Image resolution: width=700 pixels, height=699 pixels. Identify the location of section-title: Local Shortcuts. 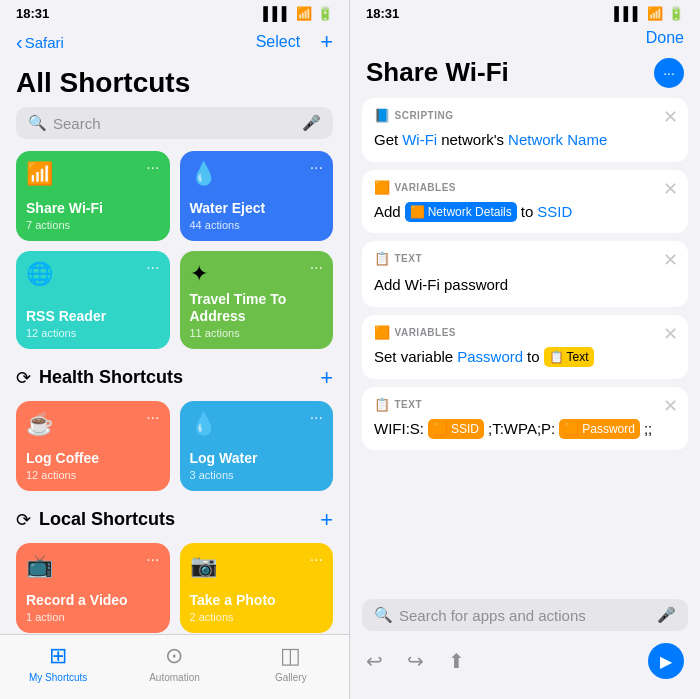
(107, 520).